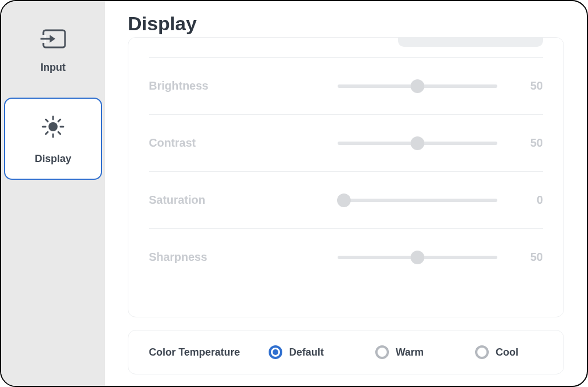 Image resolution: width=588 pixels, height=387 pixels. What do you see at coordinates (194, 353) in the screenshot?
I see `color-temperature-label: Color Temperature` at bounding box center [194, 353].